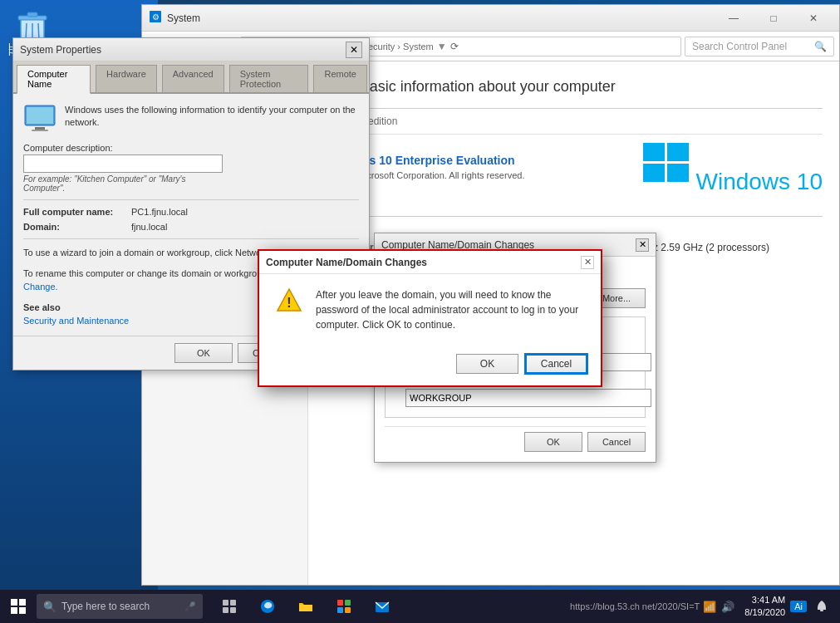  What do you see at coordinates (354, 50) in the screenshot?
I see `sys-props-close-button: ✕` at bounding box center [354, 50].